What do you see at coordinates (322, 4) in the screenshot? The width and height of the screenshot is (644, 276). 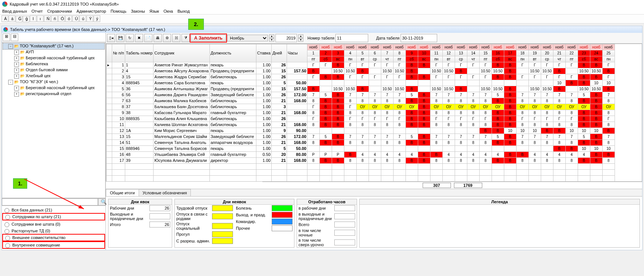 I see `main-titlebar: Кадровый учет ver.6.0.347.23112019 ТОО «…` at bounding box center [322, 4].